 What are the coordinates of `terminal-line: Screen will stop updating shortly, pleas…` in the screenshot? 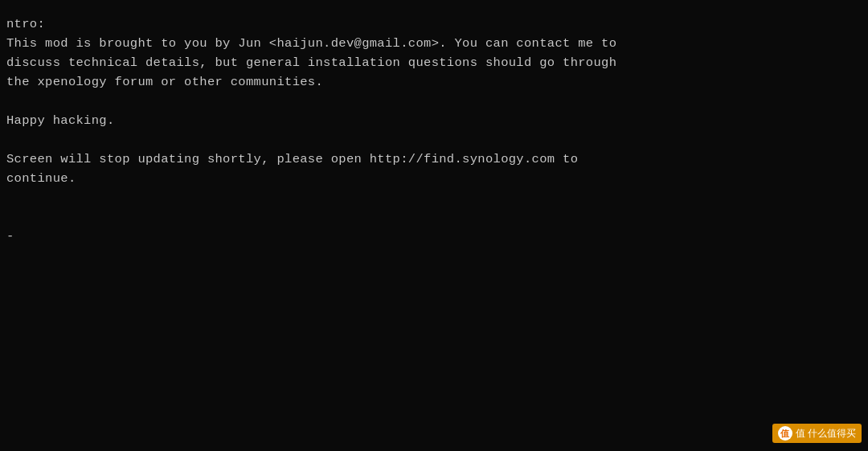 It's located at (293, 159).